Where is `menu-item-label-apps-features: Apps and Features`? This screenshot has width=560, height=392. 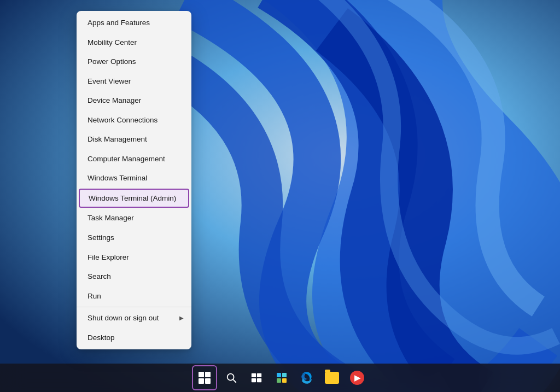
menu-item-label-apps-features: Apps and Features is located at coordinates (119, 23).